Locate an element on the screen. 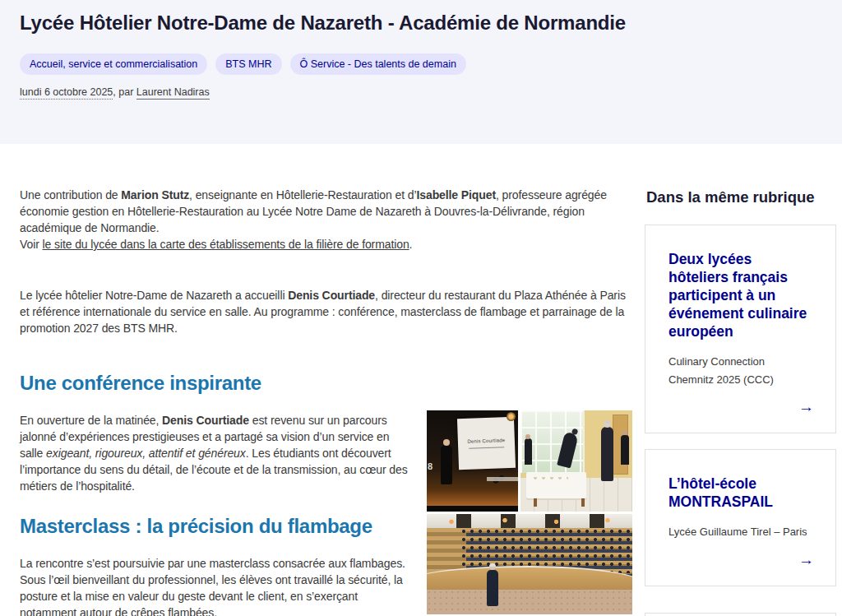  related-card-title: L’hôtel-école MONTRASPAIL is located at coordinates (740, 493).